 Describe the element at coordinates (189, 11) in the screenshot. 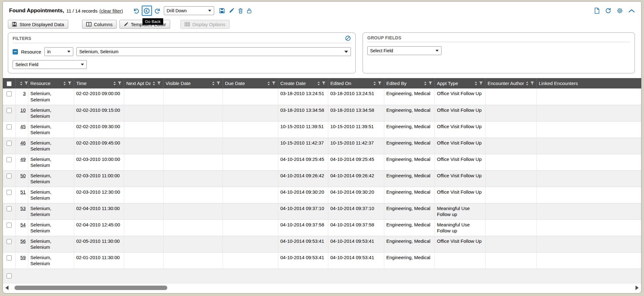

I see `drill-down-select: Drill Down` at that location.